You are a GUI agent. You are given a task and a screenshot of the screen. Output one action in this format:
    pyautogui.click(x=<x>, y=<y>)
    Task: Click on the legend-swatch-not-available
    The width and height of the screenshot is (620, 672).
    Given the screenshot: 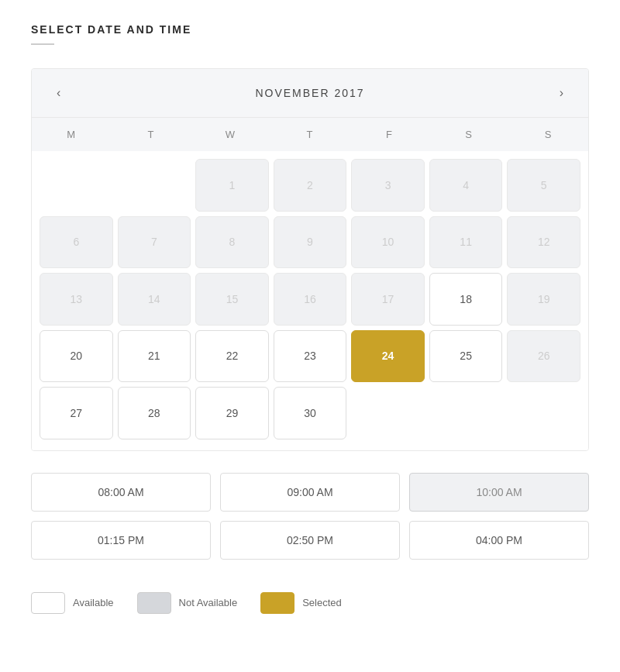 What is the action you would take?
    pyautogui.click(x=154, y=603)
    